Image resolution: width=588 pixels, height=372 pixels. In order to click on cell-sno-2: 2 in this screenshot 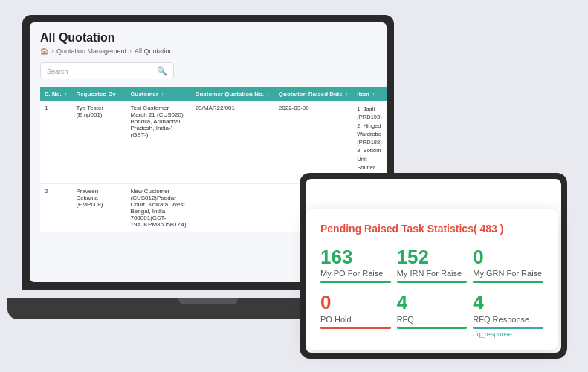, I will do `click(56, 208)`.